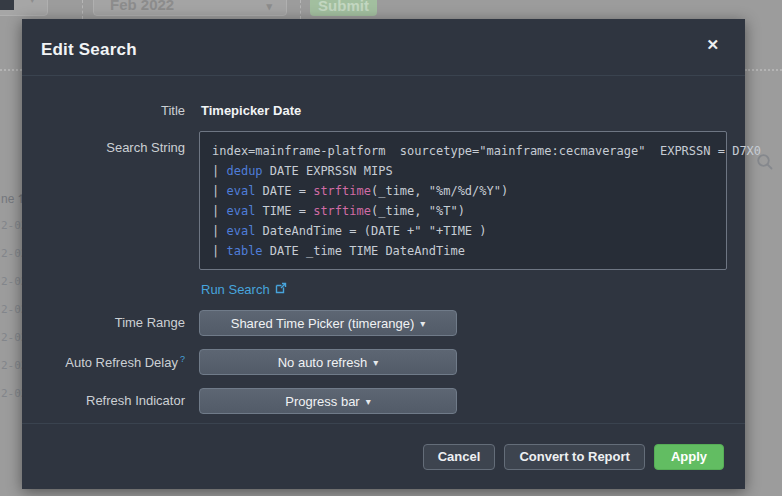 This screenshot has height=496, width=782. What do you see at coordinates (712, 44) in the screenshot?
I see `close-icon: ✕` at bounding box center [712, 44].